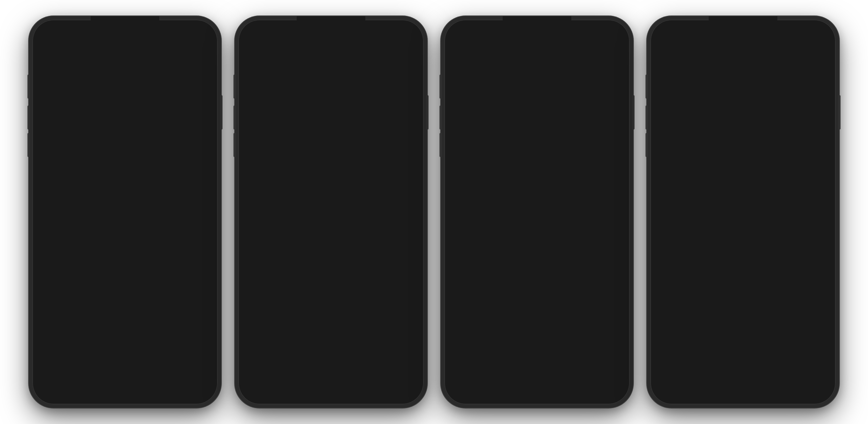 The image size is (868, 424). I want to click on camera-fab, so click(200, 368).